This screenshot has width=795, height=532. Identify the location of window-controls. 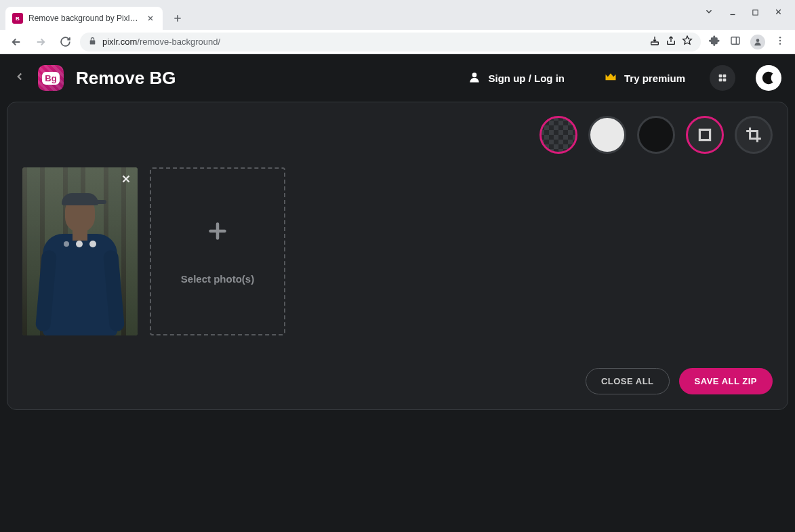
(743, 13).